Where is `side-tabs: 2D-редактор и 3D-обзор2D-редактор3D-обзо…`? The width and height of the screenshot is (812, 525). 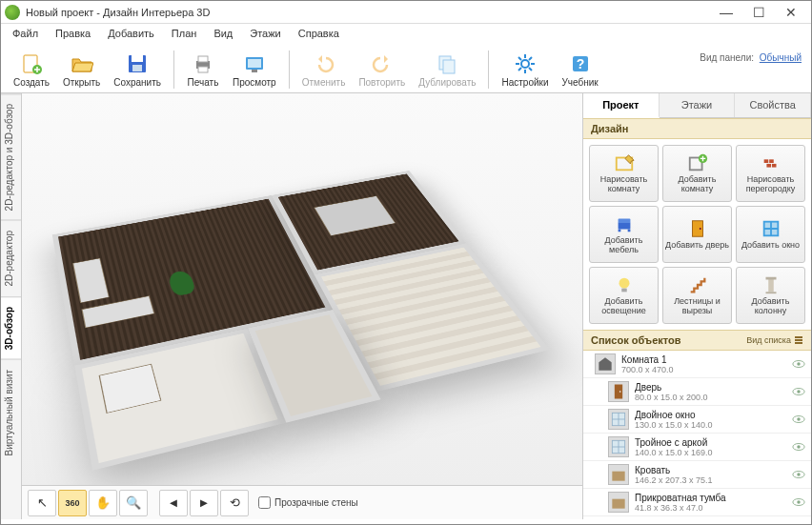
side-tabs: 2D-редактор и 3D-обзор2D-редактор3D-обзо… is located at coordinates (11, 307).